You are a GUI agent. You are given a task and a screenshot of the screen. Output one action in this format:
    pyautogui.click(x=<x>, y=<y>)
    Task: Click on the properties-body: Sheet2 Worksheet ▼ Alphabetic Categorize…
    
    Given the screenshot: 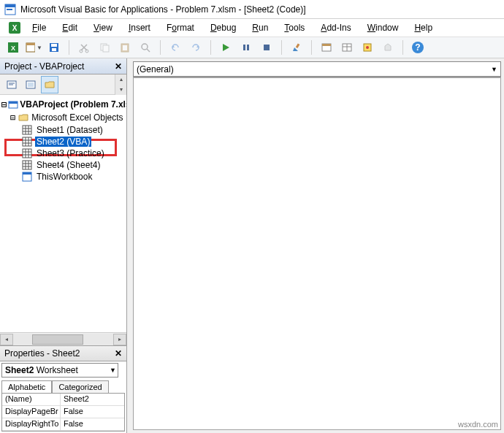 What is the action you would take?
    pyautogui.click(x=63, y=397)
    